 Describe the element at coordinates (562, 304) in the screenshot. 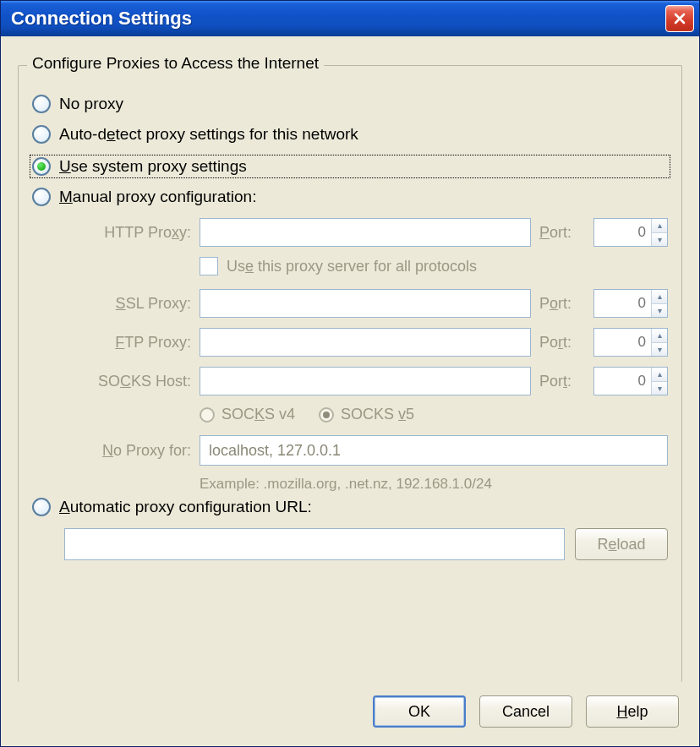

I see `ssl-port-label: Port:` at that location.